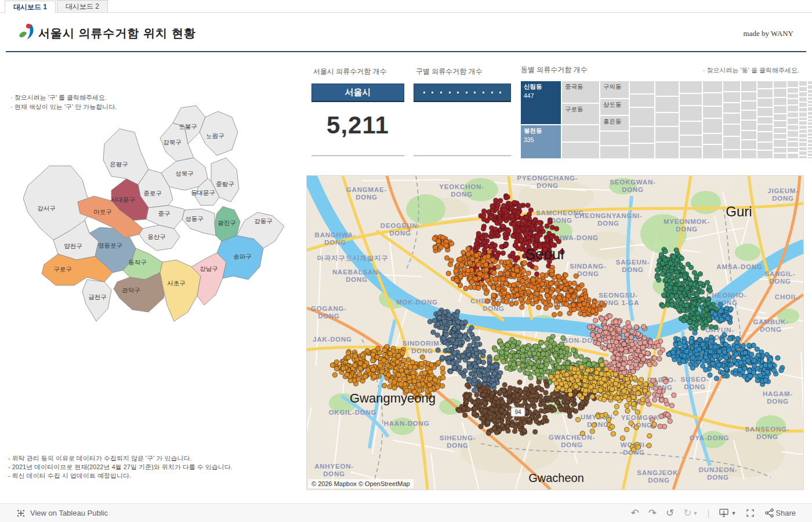  Describe the element at coordinates (615, 123) in the screenshot. I see `treemap-cell: 홍은동` at that location.